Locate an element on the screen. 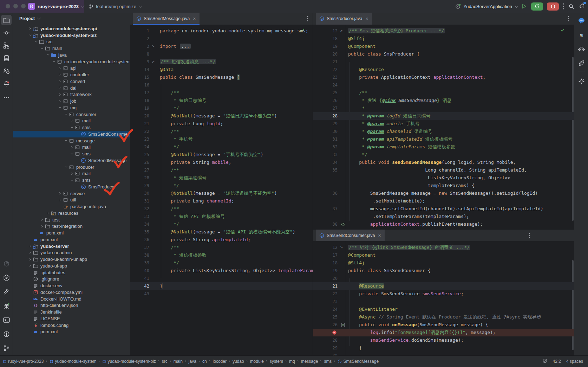 This screenshot has height=367, width=588. tree-item: convert is located at coordinates (72, 82).